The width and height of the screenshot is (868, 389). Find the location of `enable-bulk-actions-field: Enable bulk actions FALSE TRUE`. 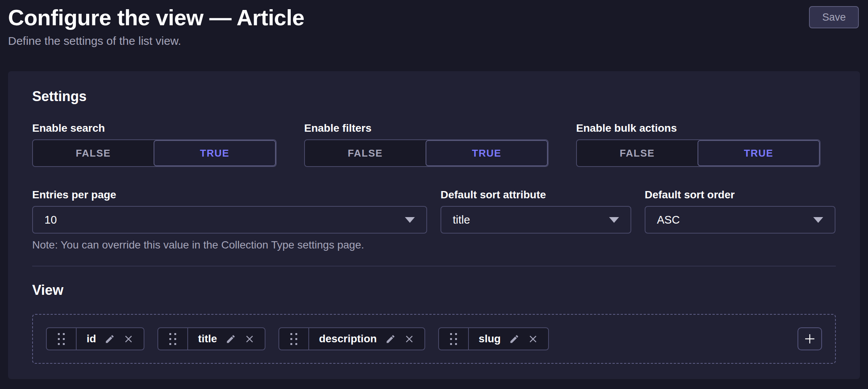

enable-bulk-actions-field: Enable bulk actions FALSE TRUE is located at coordinates (698, 144).